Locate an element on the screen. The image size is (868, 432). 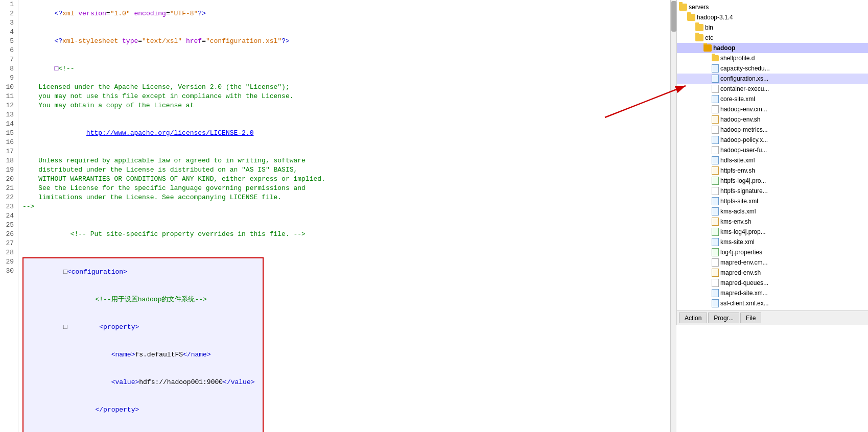
tree-item-label: mapred-site.xm... is located at coordinates (744, 293).